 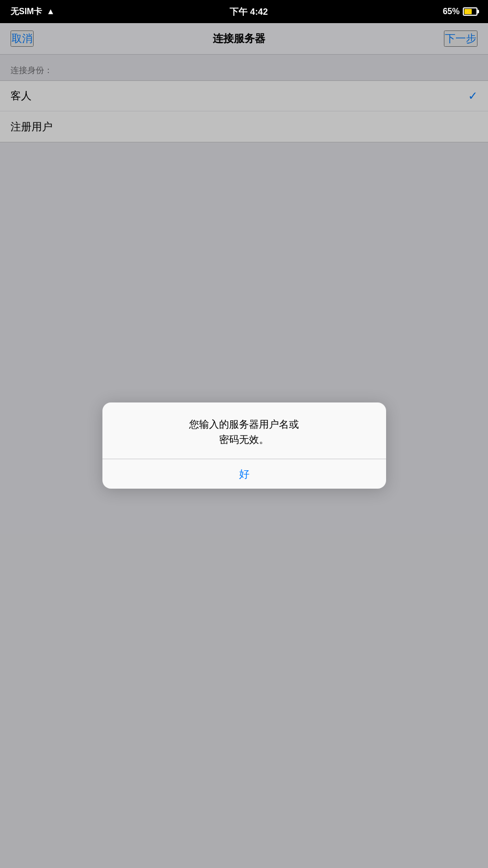 What do you see at coordinates (244, 446) in the screenshot?
I see `alert-box: 您输入的服务器用户名或密码无效。 好` at bounding box center [244, 446].